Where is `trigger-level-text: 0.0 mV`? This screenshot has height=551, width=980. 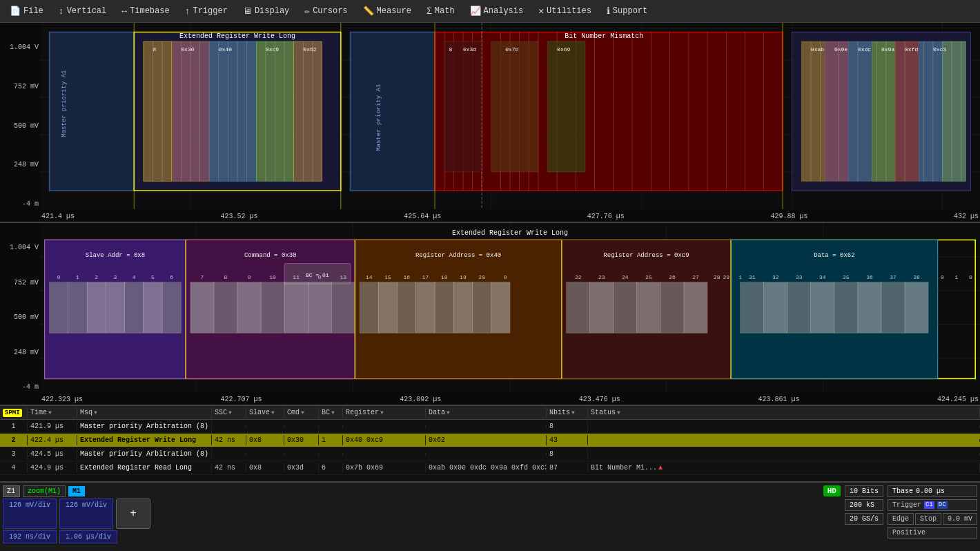
trigger-level-text: 0.0 mV is located at coordinates (960, 519).